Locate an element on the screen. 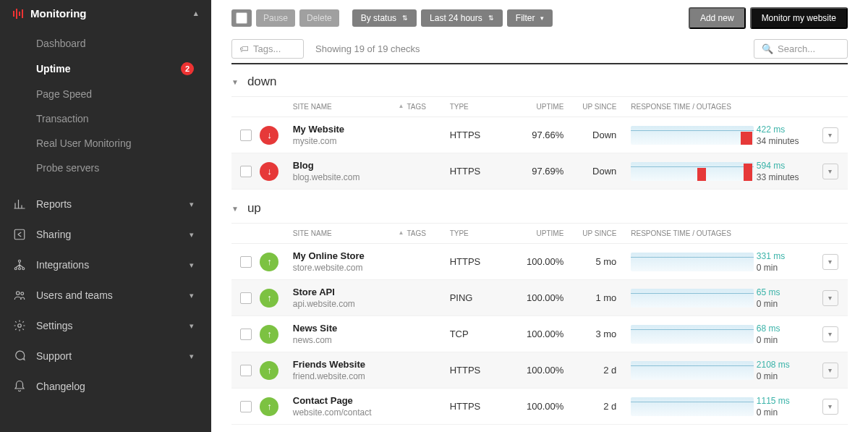 This screenshot has width=868, height=432. sidebar-header: Monitoring ▴ is located at coordinates (106, 13).